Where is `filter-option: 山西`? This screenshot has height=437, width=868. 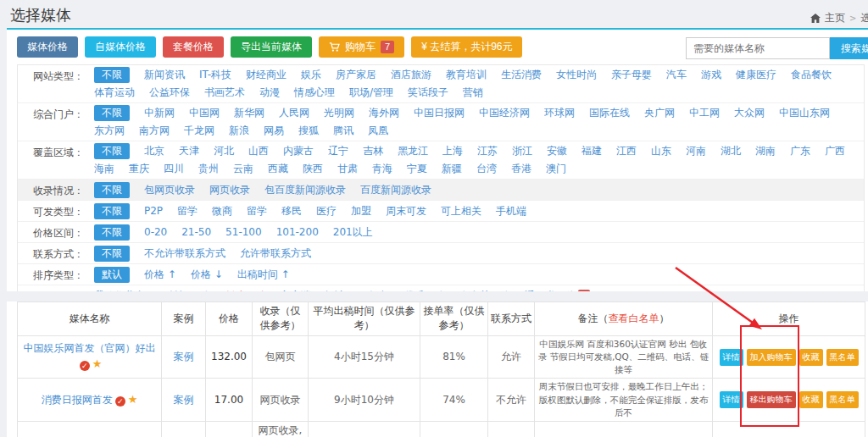 filter-option: 山西 is located at coordinates (259, 151).